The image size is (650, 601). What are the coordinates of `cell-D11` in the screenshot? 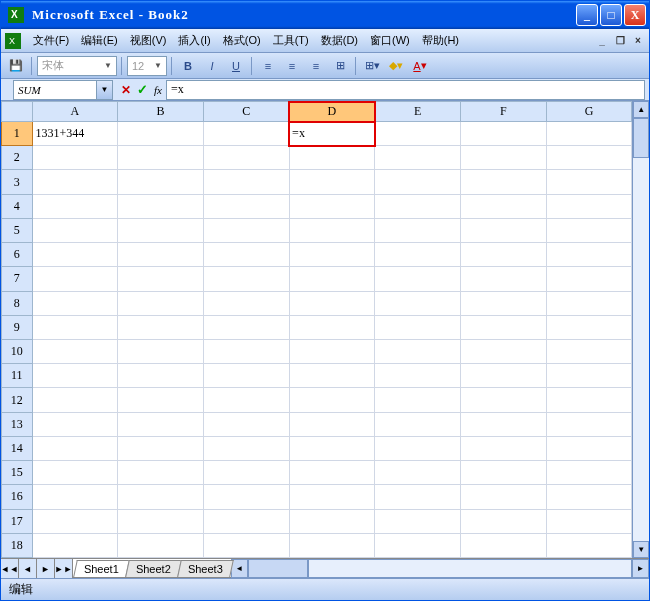 It's located at (332, 376).